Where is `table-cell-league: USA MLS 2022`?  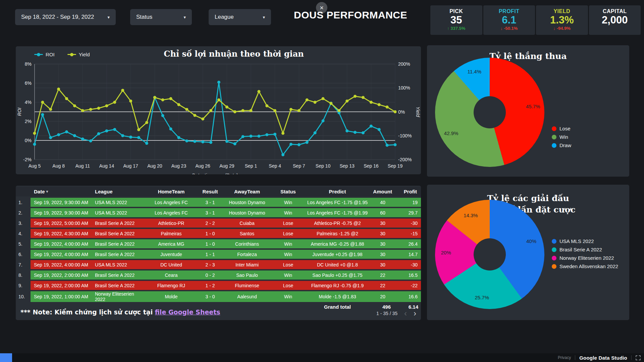 table-cell-league: USA MLS 2022 is located at coordinates (119, 213).